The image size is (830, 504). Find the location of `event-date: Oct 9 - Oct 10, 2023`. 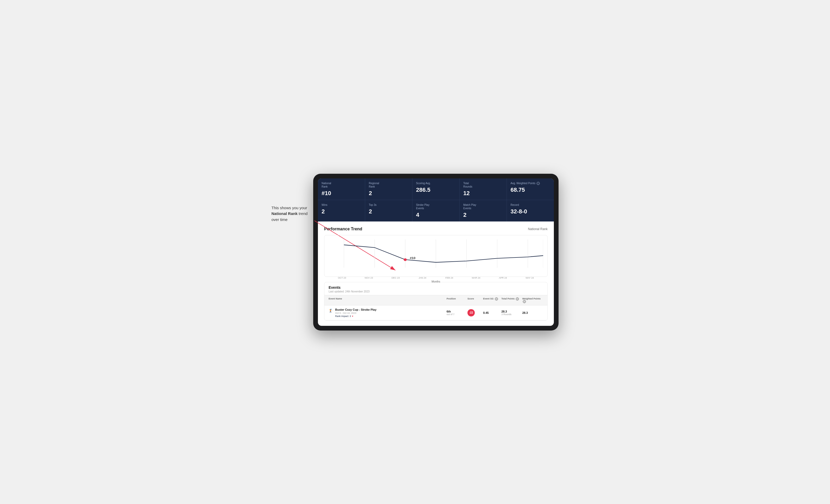

event-date: Oct 9 - Oct 10, 2023 is located at coordinates (356, 313).